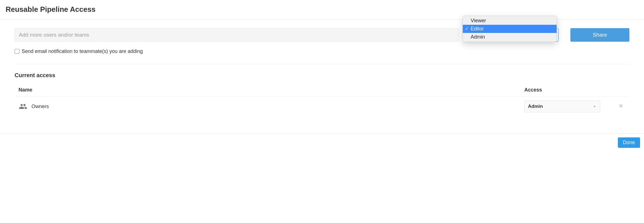 This screenshot has height=223, width=644. What do you see at coordinates (617, 90) in the screenshot?
I see `column-remove` at bounding box center [617, 90].